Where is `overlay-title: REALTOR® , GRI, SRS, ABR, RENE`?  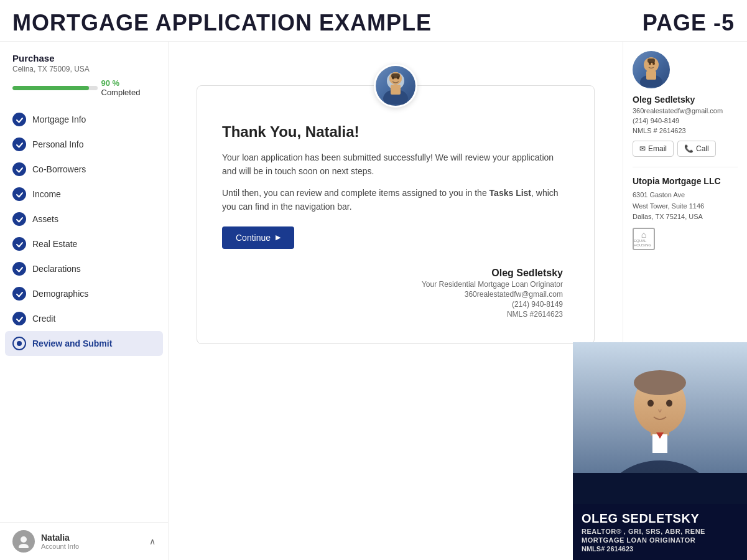
overlay-title: REALTOR® , GRI, SRS, ABR, RENE is located at coordinates (660, 531).